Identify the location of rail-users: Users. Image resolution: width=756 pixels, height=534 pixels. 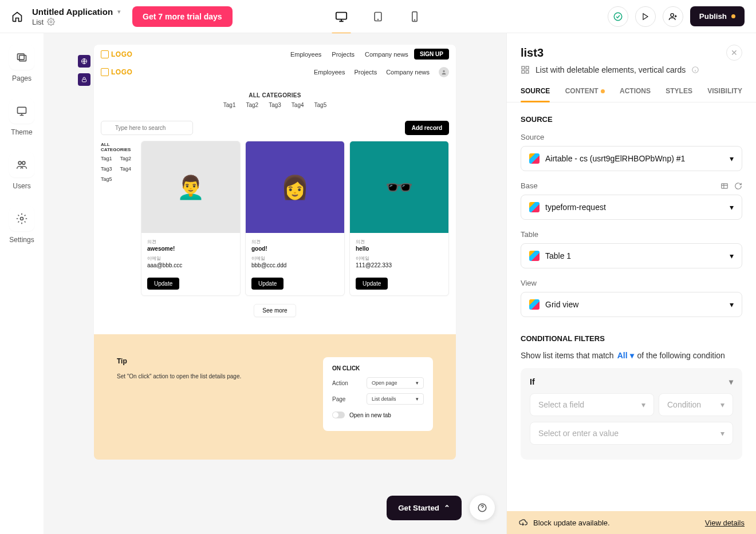
(22, 171).